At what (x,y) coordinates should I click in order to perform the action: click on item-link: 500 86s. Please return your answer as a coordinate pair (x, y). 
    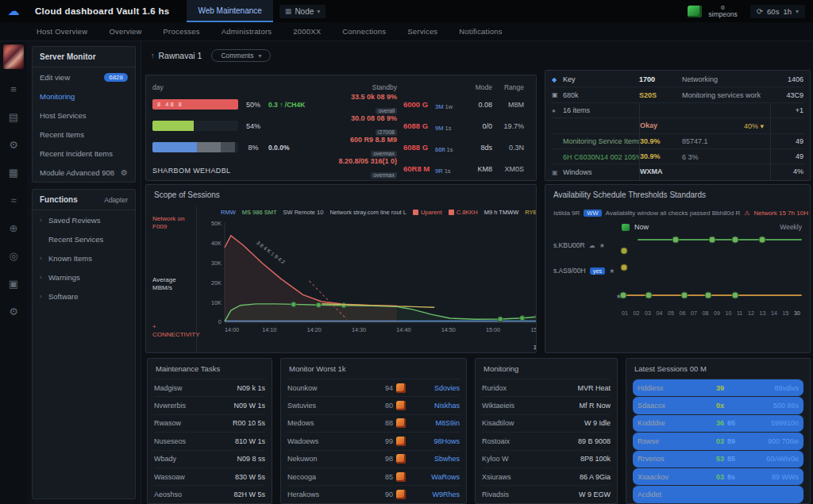
    Looking at the image, I should click on (775, 406).